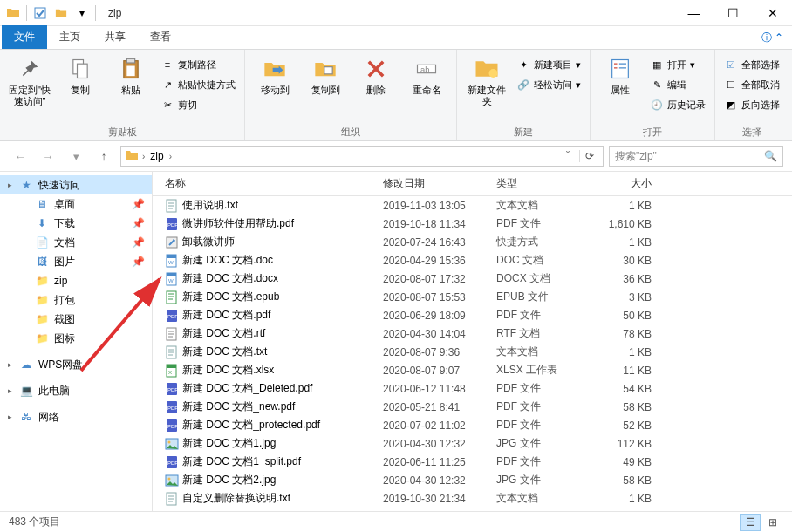  Describe the element at coordinates (223, 333) in the screenshot. I see `file-name: 新建 DOC 文档.rtf` at that location.